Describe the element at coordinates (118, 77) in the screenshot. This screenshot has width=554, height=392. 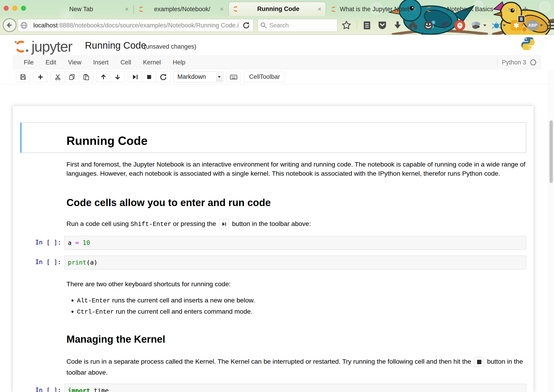
I see `move-cell-down-button` at that location.